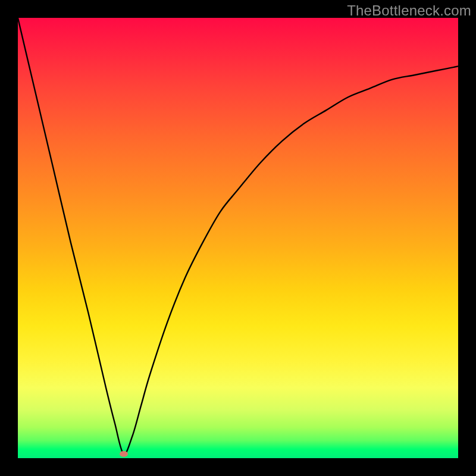 The image size is (476, 476). I want to click on minimum-marker, so click(124, 454).